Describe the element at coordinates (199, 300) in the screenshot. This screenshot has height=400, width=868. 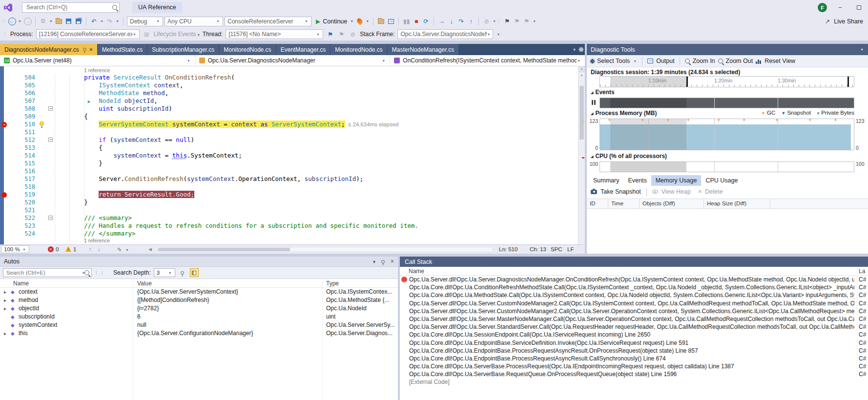
I see `watch-row: ▸◆method{[Method]ConditionRefresh}Opc.Ua…` at that location.